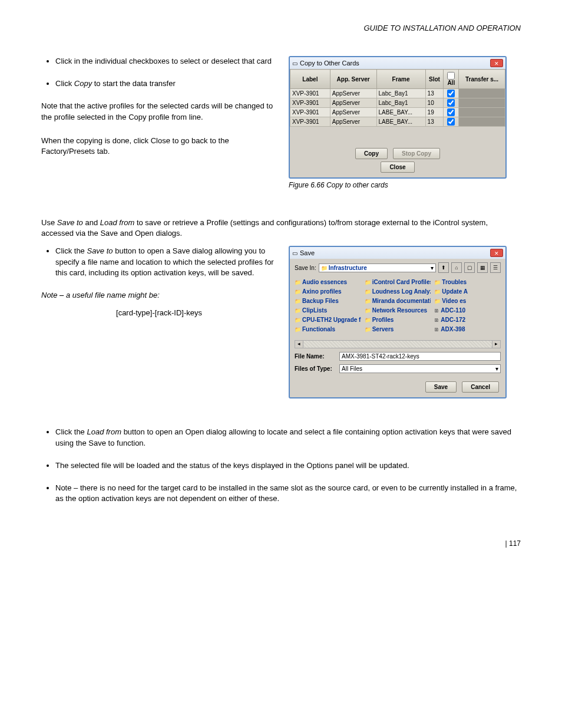  What do you see at coordinates (281, 543) in the screenshot?
I see `page-number: | 117` at bounding box center [281, 543].